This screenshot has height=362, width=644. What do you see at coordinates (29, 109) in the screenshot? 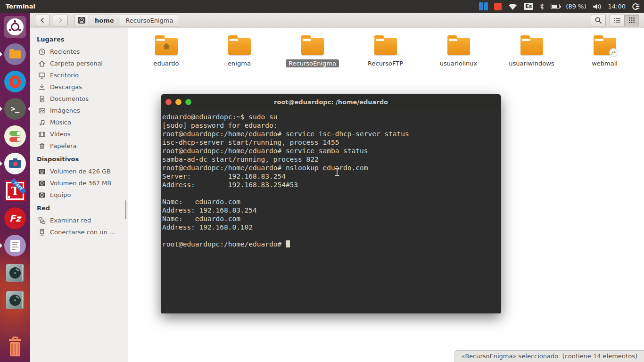
I see `focused-indicator-arrow` at bounding box center [29, 109].